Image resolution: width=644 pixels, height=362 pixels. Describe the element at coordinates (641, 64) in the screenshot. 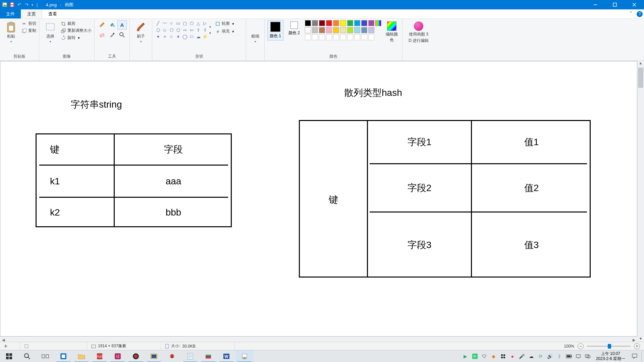

I see `scroll-up-icon: ▲` at that location.